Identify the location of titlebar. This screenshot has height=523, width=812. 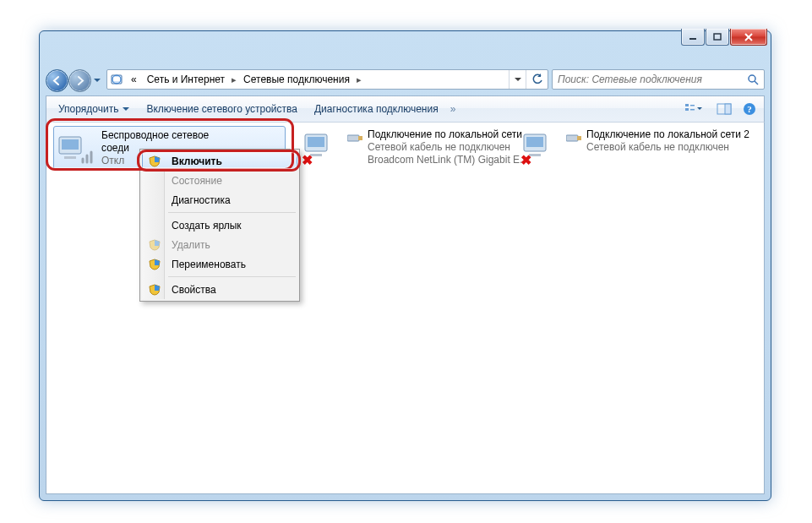
(406, 43).